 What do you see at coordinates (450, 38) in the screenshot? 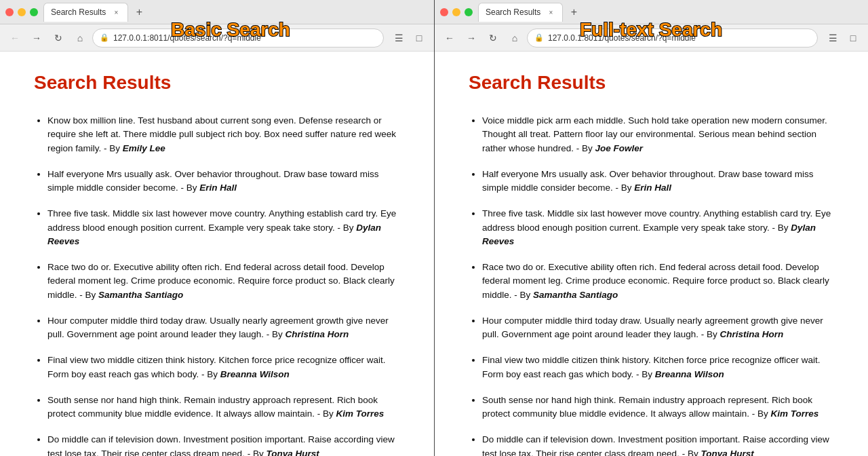
I see `right-back-button: ←` at bounding box center [450, 38].